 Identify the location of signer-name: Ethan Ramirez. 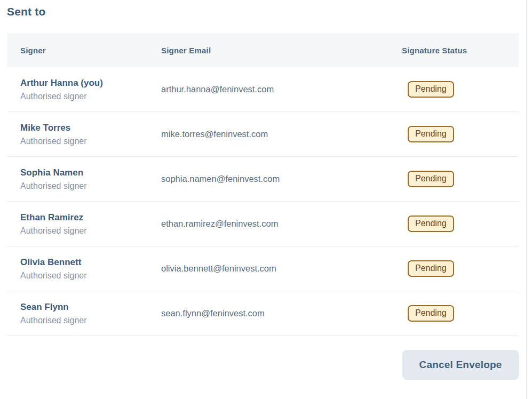
(91, 218).